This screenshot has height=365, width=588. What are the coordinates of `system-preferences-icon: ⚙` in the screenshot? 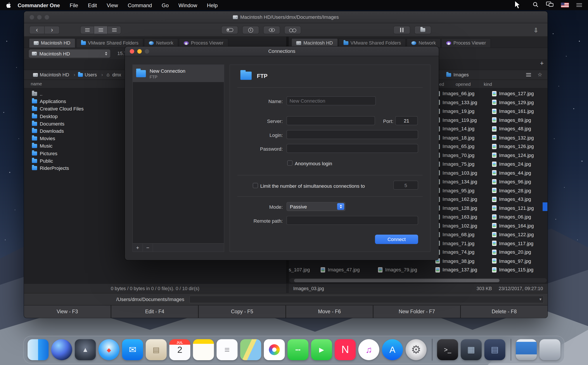 It's located at (416, 350).